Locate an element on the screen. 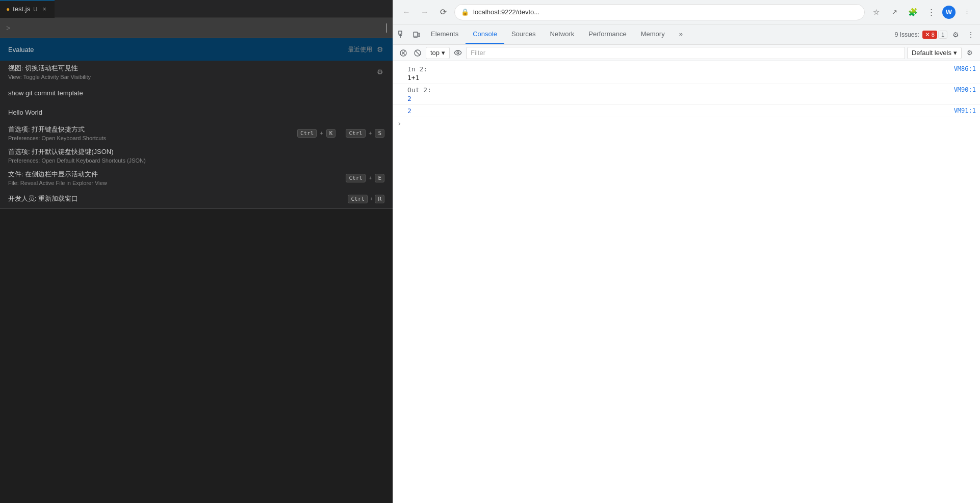  issues-label: 9 Issues: is located at coordinates (907, 35).